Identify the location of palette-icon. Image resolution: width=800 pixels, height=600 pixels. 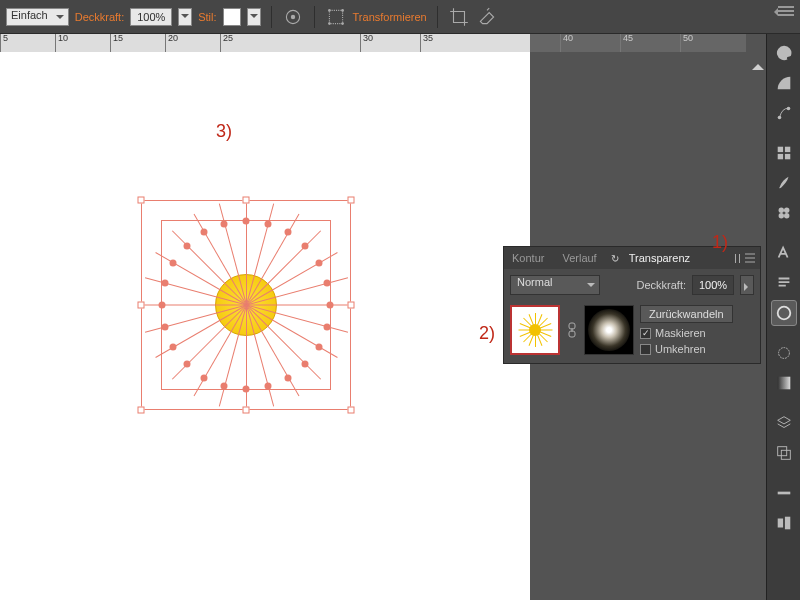
(784, 53).